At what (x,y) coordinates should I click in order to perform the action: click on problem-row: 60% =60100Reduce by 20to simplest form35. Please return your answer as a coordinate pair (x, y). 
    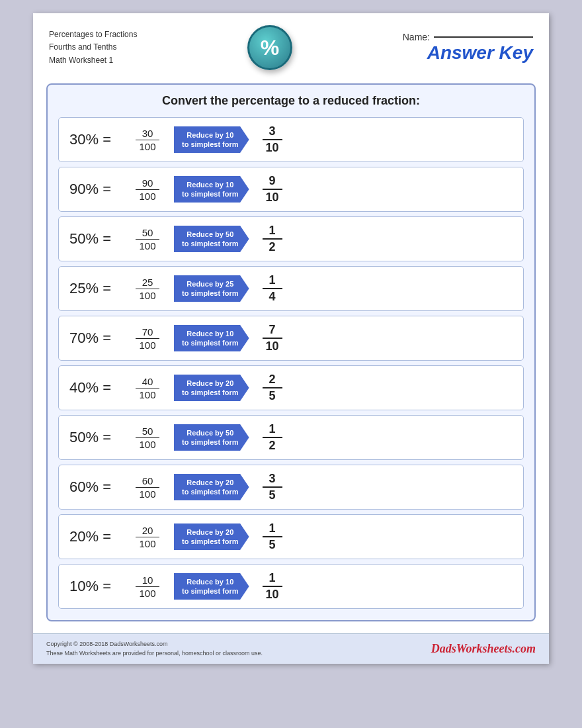
    Looking at the image, I should click on (291, 487).